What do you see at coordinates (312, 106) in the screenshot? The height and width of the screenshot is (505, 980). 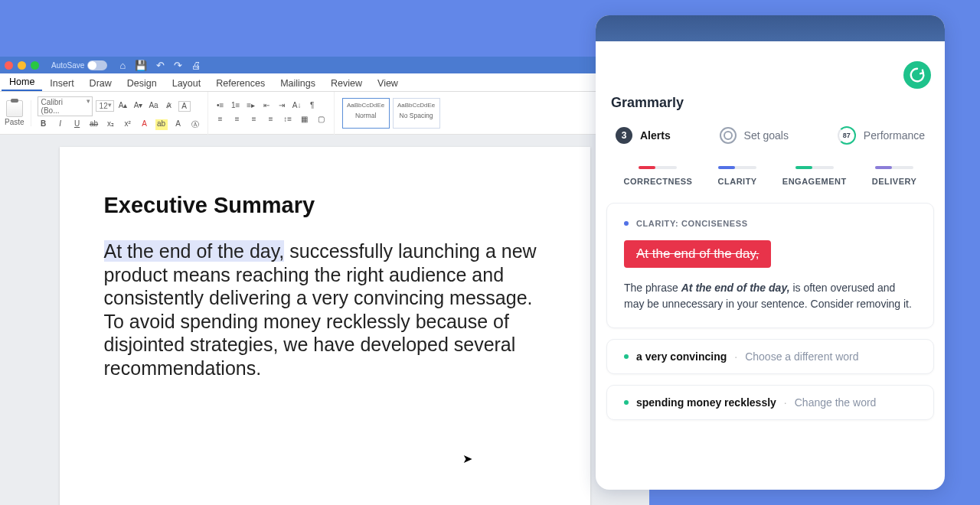 I see `show-marks-icon: ¶` at bounding box center [312, 106].